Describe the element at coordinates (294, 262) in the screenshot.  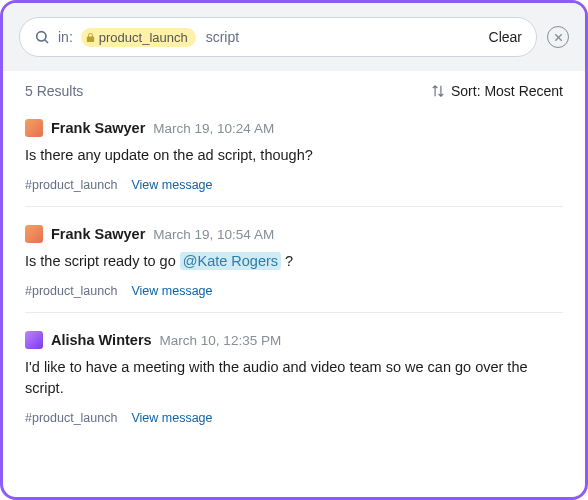
I see `message-text: Is the script ready to go @Kate Rogers ?` at that location.